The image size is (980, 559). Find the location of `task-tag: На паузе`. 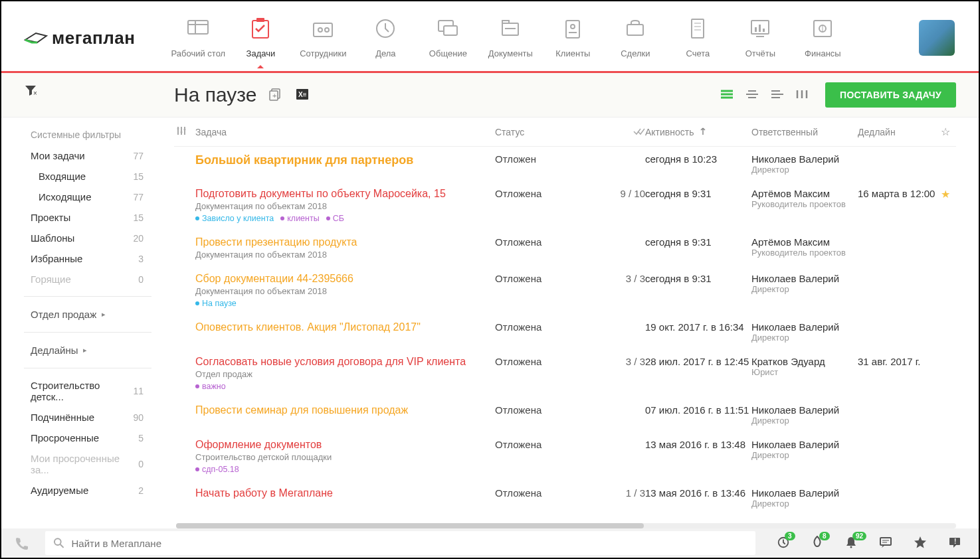

task-tag: На паузе is located at coordinates (216, 303).